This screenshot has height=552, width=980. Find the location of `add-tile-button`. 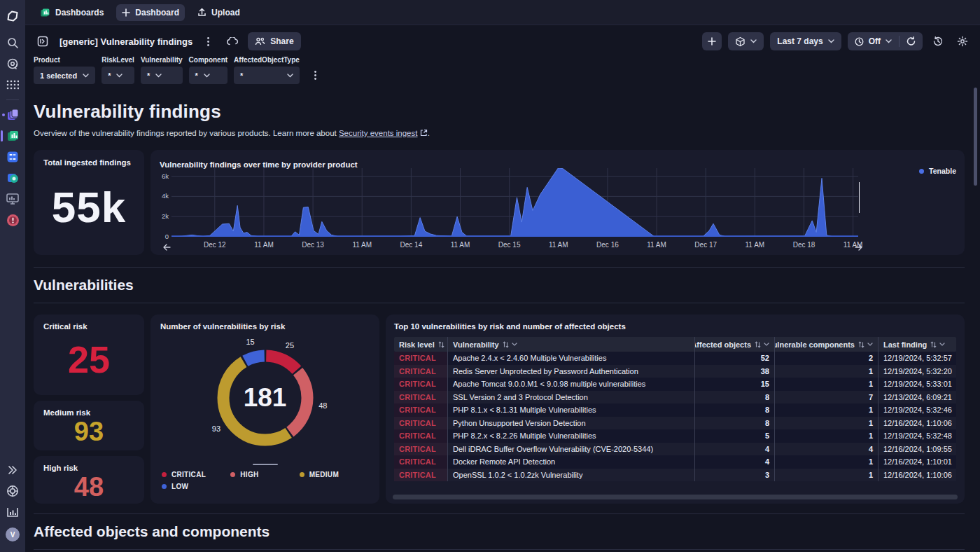

add-tile-button is located at coordinates (712, 41).